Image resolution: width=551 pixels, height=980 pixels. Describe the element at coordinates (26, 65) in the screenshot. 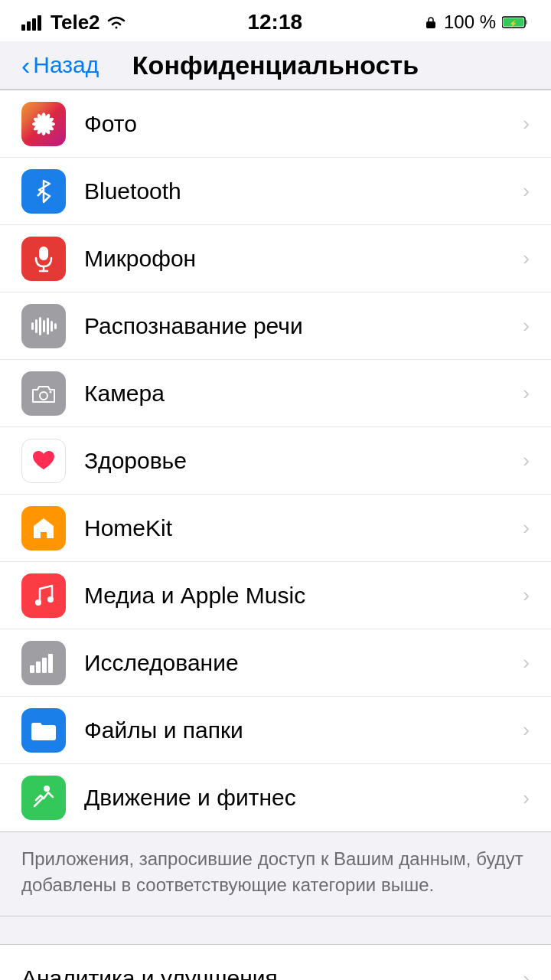

I see `back-chevron-icon: ‹` at that location.